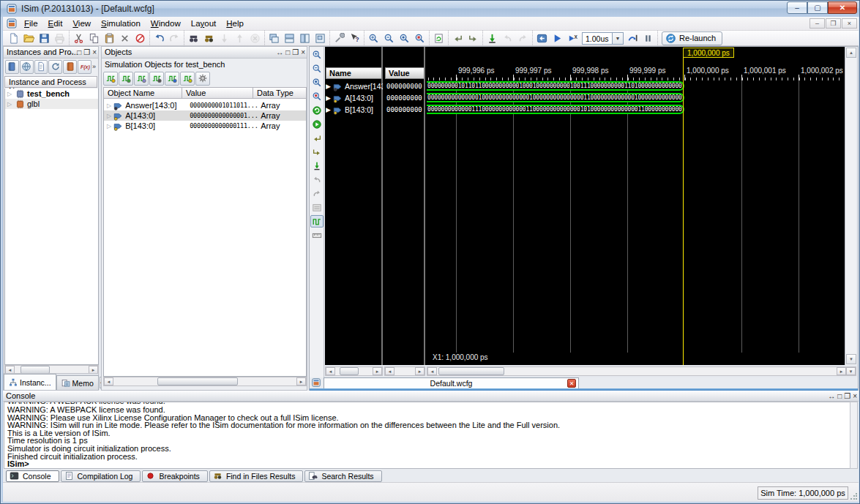 The width and height of the screenshot is (860, 504). What do you see at coordinates (317, 236) in the screenshot?
I see `measure-icon` at bounding box center [317, 236].